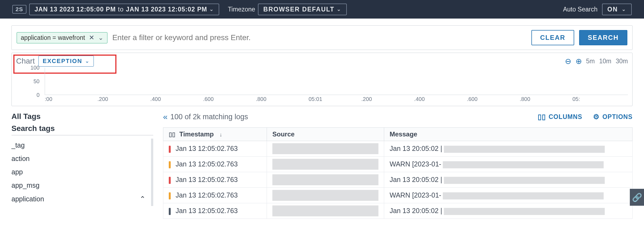 The image size is (644, 233). Describe the element at coordinates (613, 9) in the screenshot. I see `auto-search-value: ON` at that location.